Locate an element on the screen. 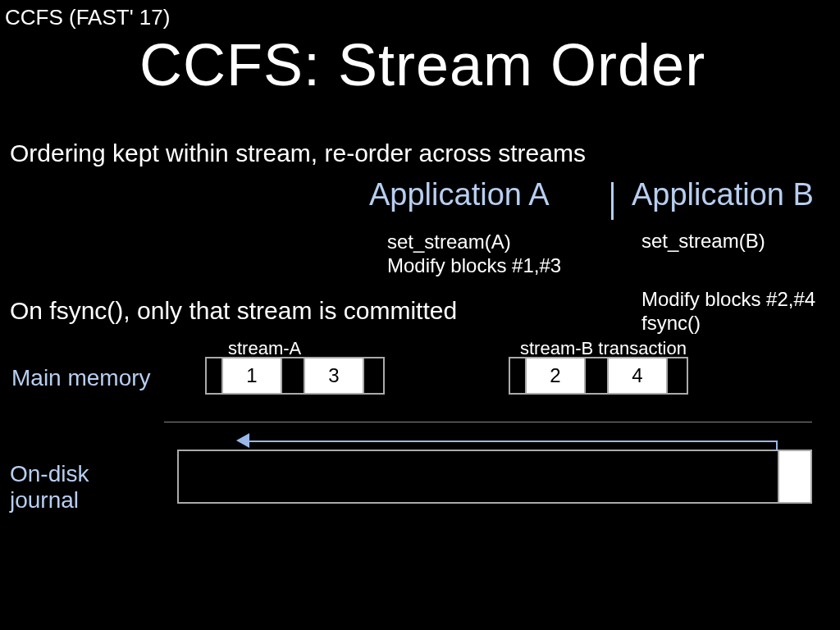  app-b-fsync: fsync() is located at coordinates (728, 323).